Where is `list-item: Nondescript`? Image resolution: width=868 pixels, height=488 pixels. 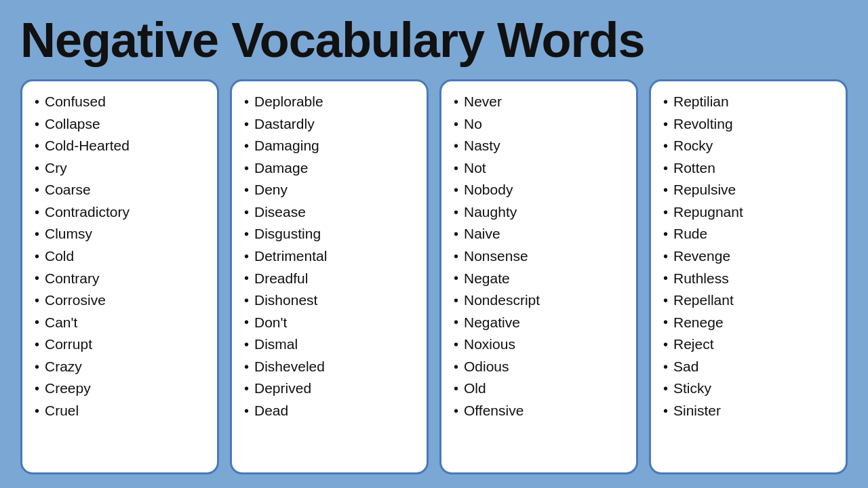
list-item: Nondescript is located at coordinates (541, 301).